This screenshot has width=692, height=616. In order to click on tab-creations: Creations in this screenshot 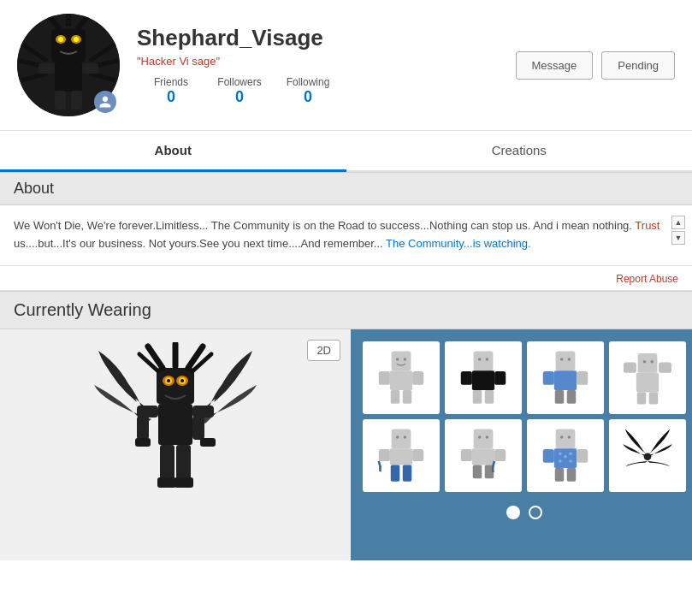, I will do `click(520, 151)`.